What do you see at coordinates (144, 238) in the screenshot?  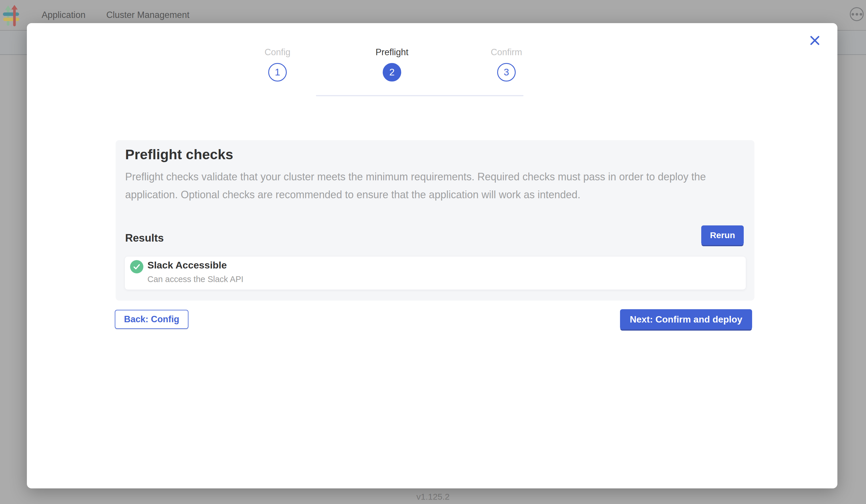 I see `results-heading: Results` at bounding box center [144, 238].